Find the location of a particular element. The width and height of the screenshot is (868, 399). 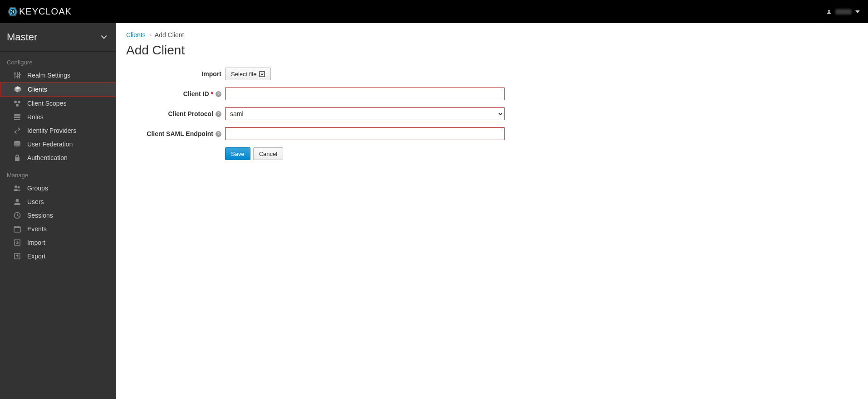

brand-name: KEYCLOAK is located at coordinates (45, 12).